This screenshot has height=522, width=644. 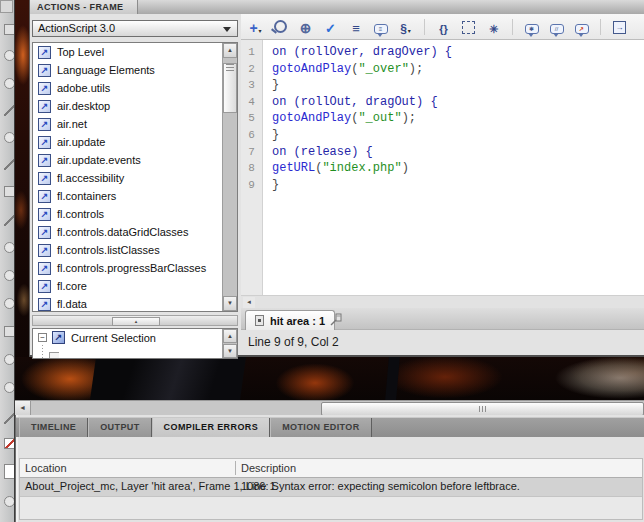 What do you see at coordinates (227, 30) in the screenshot?
I see `chevron-down-icon` at bounding box center [227, 30].